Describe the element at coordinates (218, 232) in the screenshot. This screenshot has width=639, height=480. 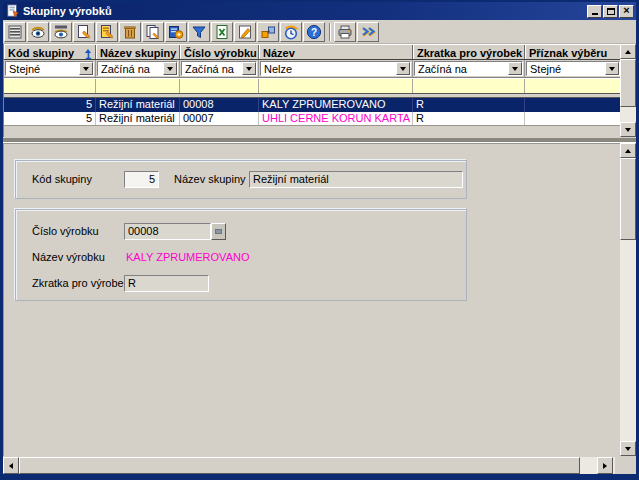
I see `cislo-vyrobku-browse-button` at that location.